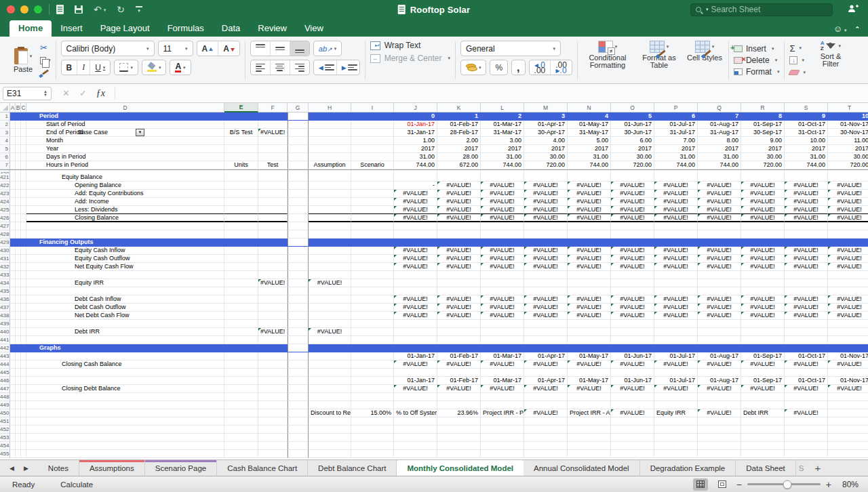  I want to click on cell-A428, so click(13, 234).